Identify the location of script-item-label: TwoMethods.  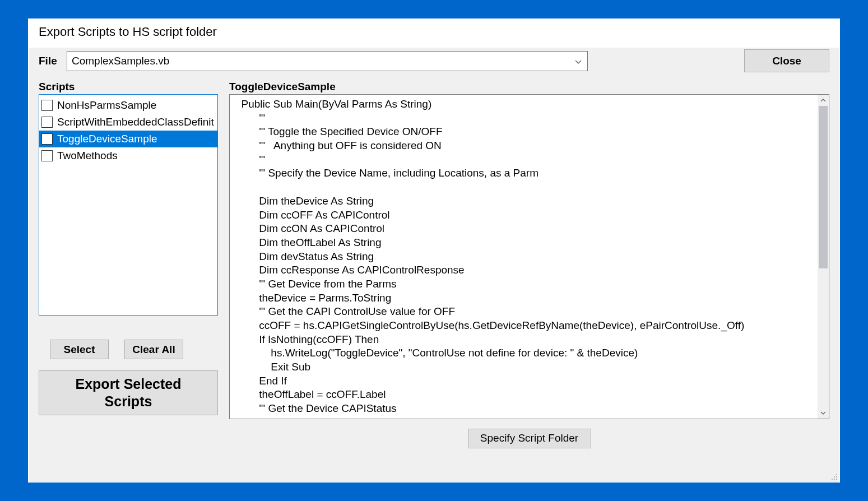
(87, 156).